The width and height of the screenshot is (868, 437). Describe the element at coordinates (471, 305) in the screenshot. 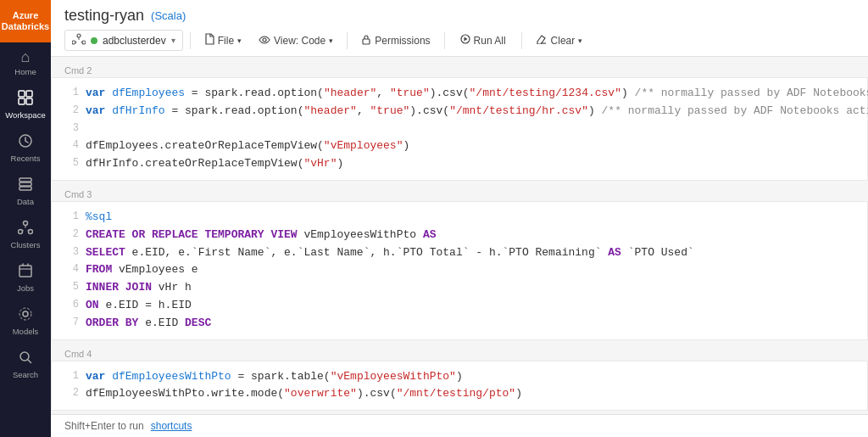

I see `code-line: 6 ON e.EID = h.EID` at that location.